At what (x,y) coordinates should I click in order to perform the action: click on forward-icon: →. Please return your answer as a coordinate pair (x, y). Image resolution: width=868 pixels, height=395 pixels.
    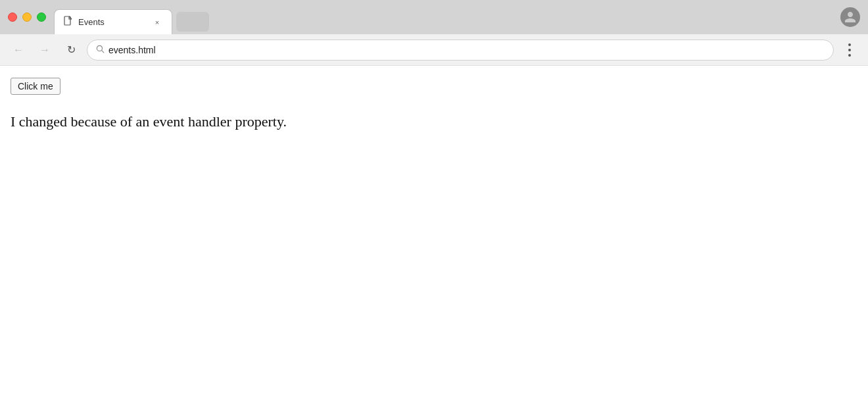
    Looking at the image, I should click on (45, 50).